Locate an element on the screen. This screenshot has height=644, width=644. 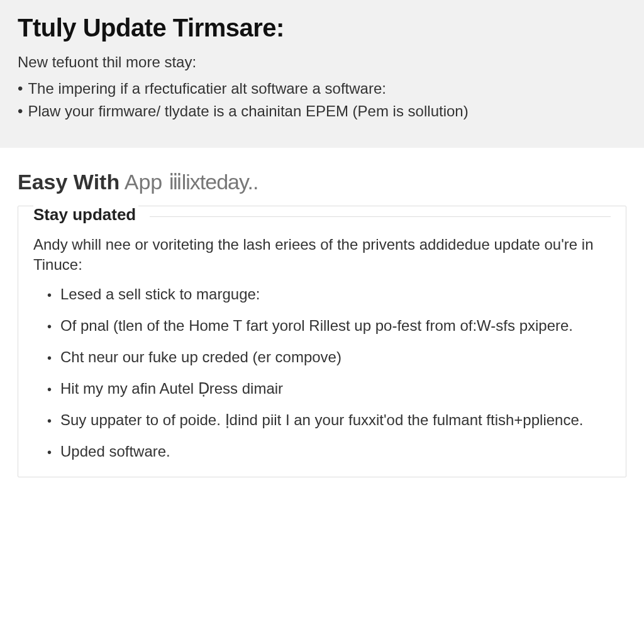
section-heading-tail: App is located at coordinates (143, 182).